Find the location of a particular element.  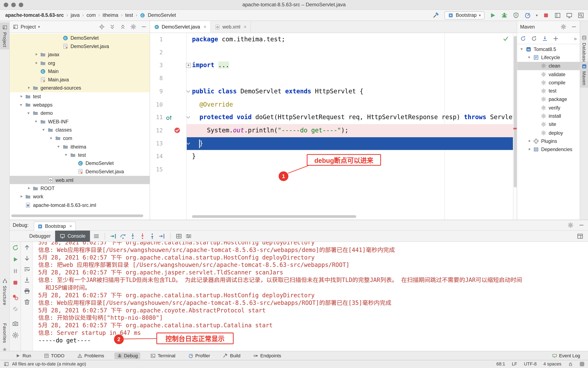

breadcrumb-item: DemoServlet is located at coordinates (162, 15).